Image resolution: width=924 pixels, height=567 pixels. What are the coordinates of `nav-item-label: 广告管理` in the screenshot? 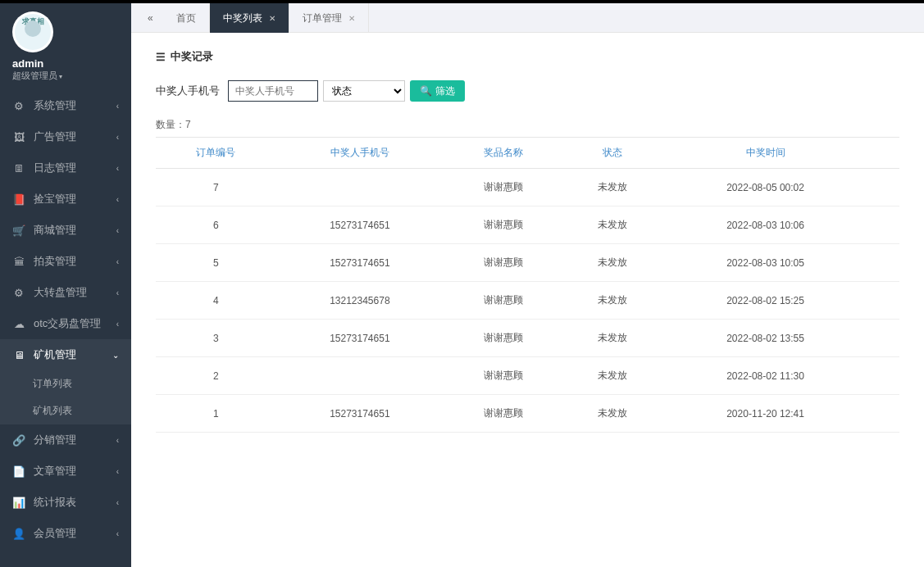 It's located at (55, 137).